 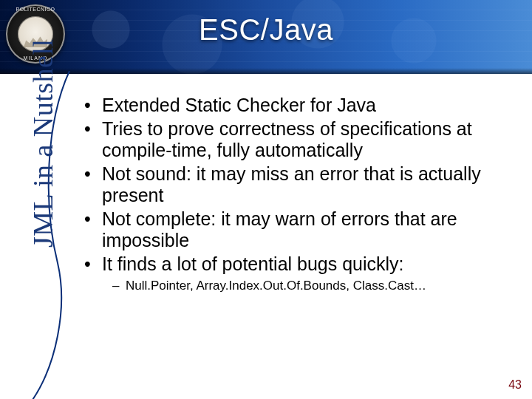 I want to click on bullet-text: Not complete: it may warn of errors that…, so click(x=279, y=230).